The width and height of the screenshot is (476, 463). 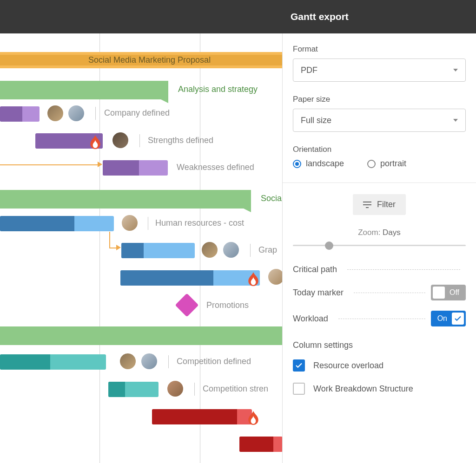 What do you see at coordinates (271, 199) in the screenshot?
I see `group-label: Socia` at bounding box center [271, 199].